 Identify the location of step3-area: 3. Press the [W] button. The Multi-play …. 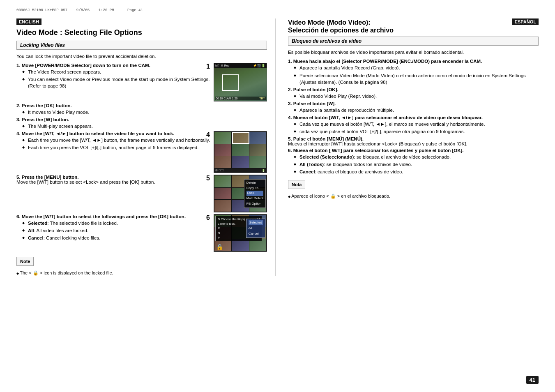
(142, 123).